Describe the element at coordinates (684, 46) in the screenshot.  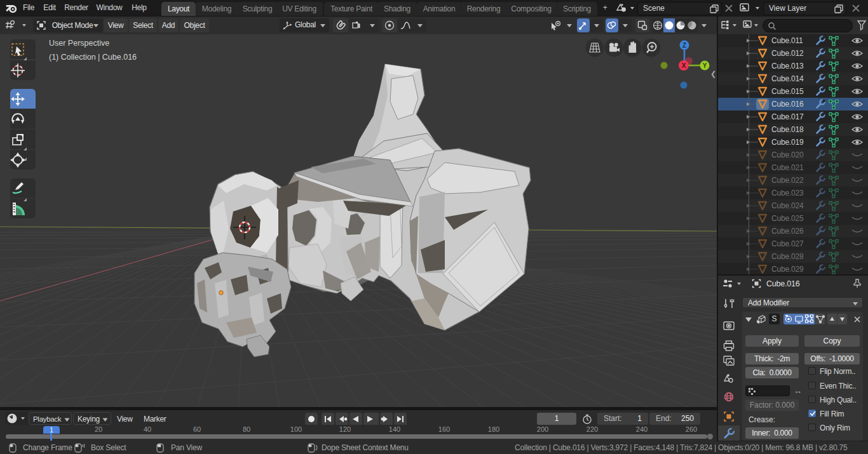
I see `svg-text: Z` at that location.